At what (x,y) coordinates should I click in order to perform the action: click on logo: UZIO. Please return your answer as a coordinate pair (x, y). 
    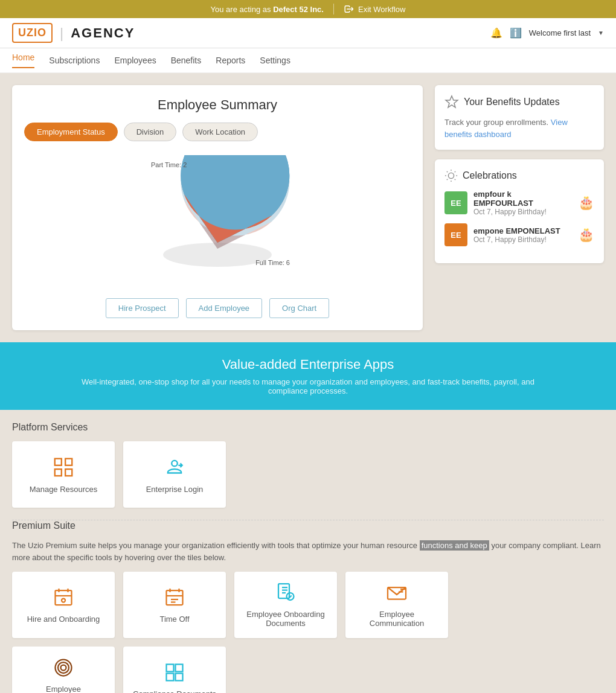
    Looking at the image, I should click on (33, 33).